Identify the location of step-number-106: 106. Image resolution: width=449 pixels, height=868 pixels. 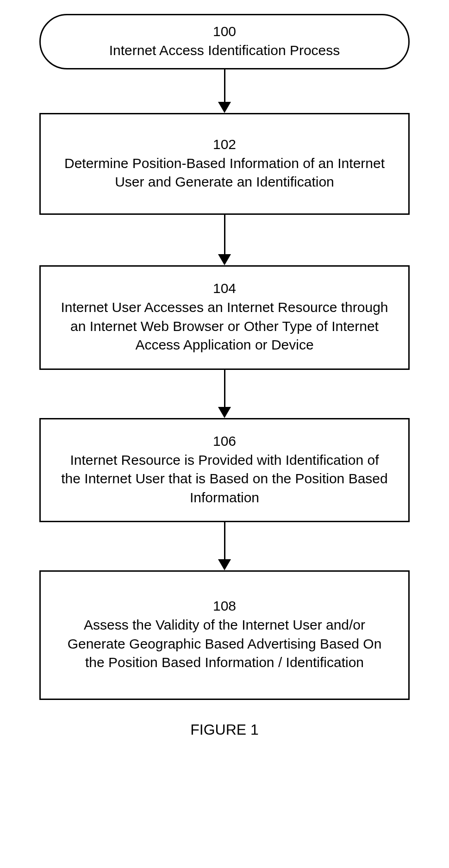
(224, 441).